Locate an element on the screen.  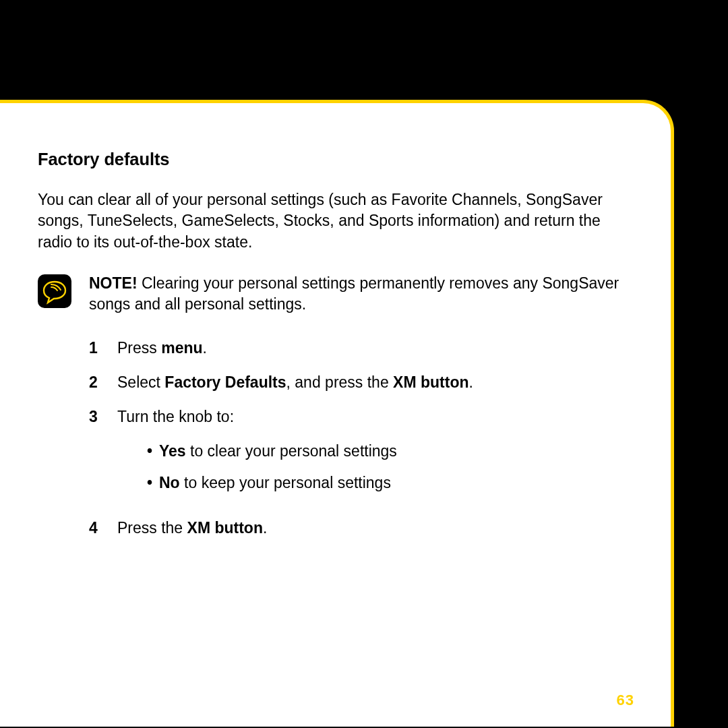
step-body: Turn the knob to: • Yes to clear your pe… is located at coordinates (371, 456).